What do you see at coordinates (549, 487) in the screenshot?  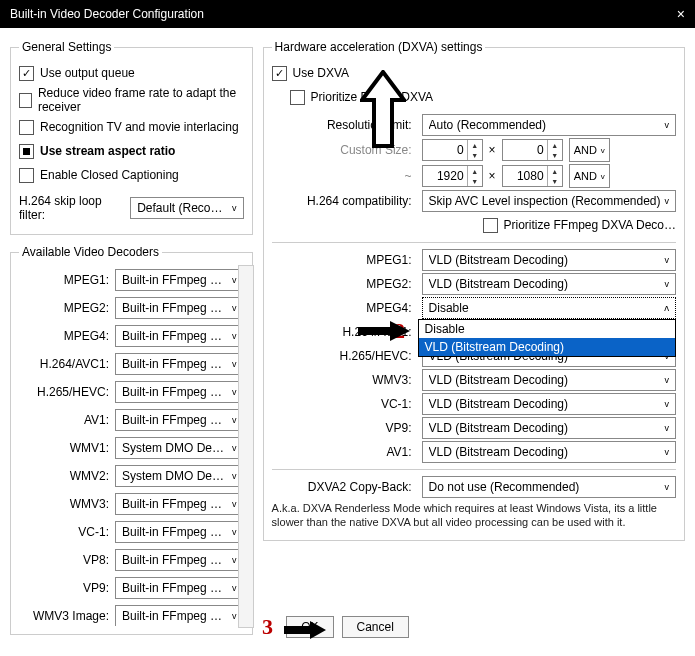 I see `copyback-combo: Do not use (Recommended)v` at bounding box center [549, 487].